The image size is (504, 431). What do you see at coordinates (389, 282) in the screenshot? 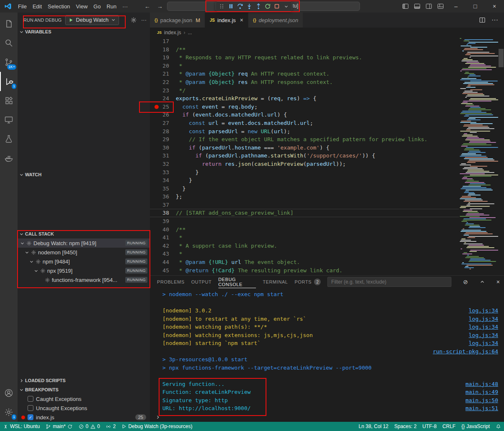
I see `console-filter-input` at bounding box center [389, 282].